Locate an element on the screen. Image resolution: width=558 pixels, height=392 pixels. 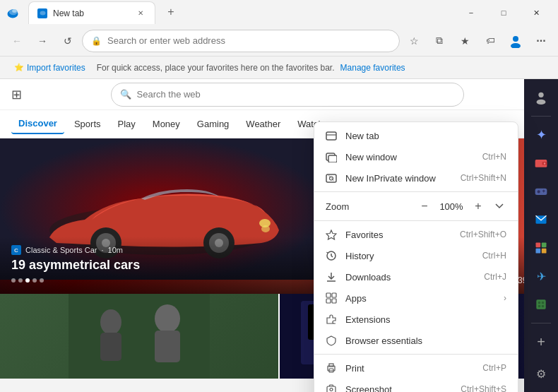
menu-apps: Apps › is located at coordinates (416, 298).